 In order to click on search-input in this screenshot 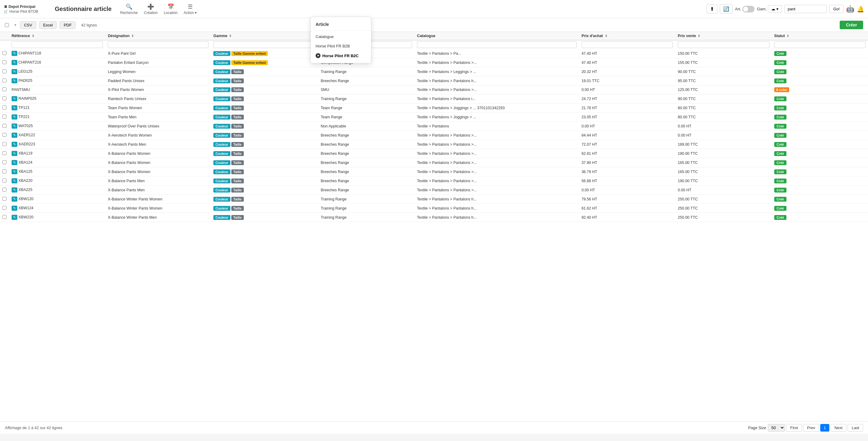, I will do `click(806, 9)`.